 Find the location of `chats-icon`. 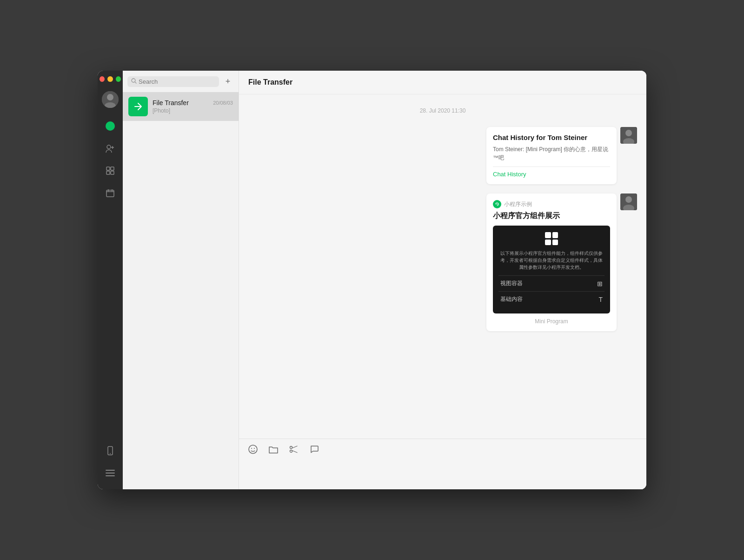

chats-icon is located at coordinates (110, 127).